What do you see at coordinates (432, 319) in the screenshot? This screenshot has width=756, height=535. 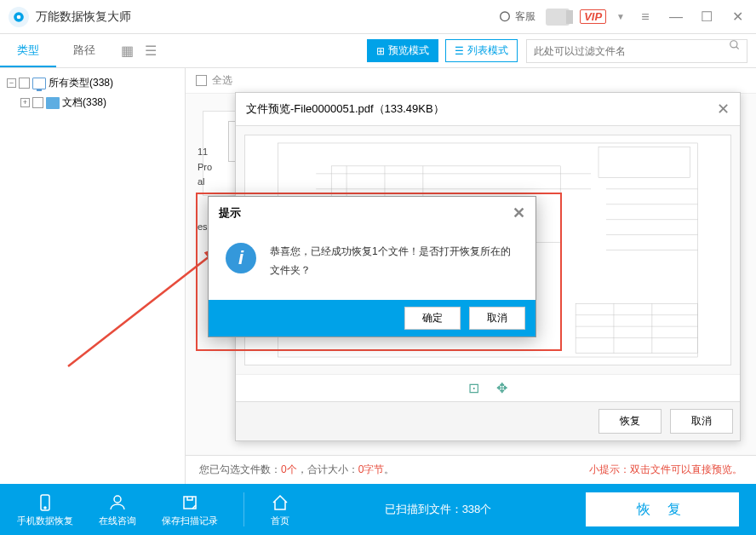 I see `confirm-ok-button: 确定` at bounding box center [432, 319].